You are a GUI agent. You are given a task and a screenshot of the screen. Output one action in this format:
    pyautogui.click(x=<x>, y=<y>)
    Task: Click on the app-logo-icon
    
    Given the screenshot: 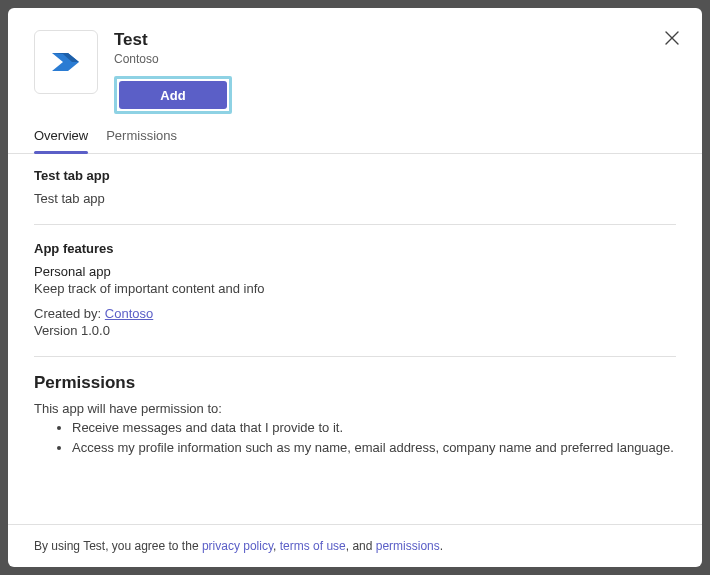 What is the action you would take?
    pyautogui.click(x=66, y=62)
    